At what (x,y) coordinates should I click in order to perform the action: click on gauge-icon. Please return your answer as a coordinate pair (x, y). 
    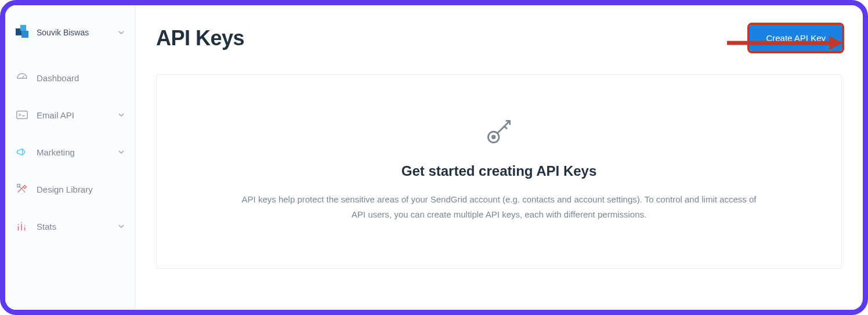
    Looking at the image, I should click on (22, 78).